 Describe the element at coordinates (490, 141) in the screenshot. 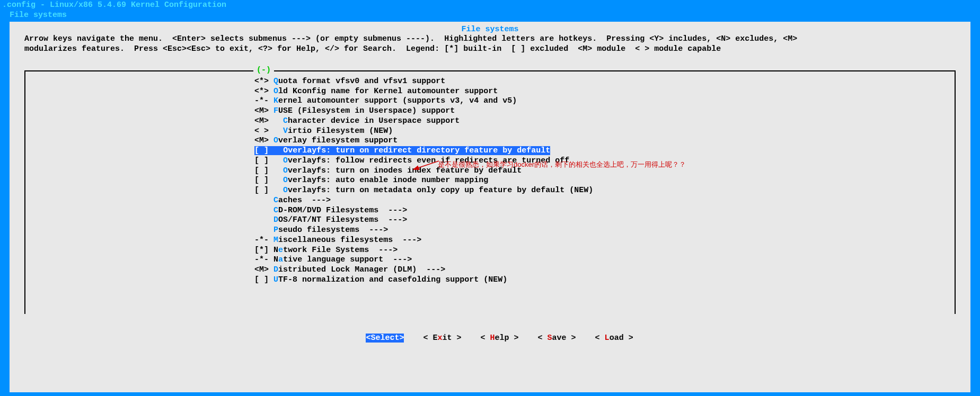

I see `menu-item: <M> Overlay filesystem support` at that location.